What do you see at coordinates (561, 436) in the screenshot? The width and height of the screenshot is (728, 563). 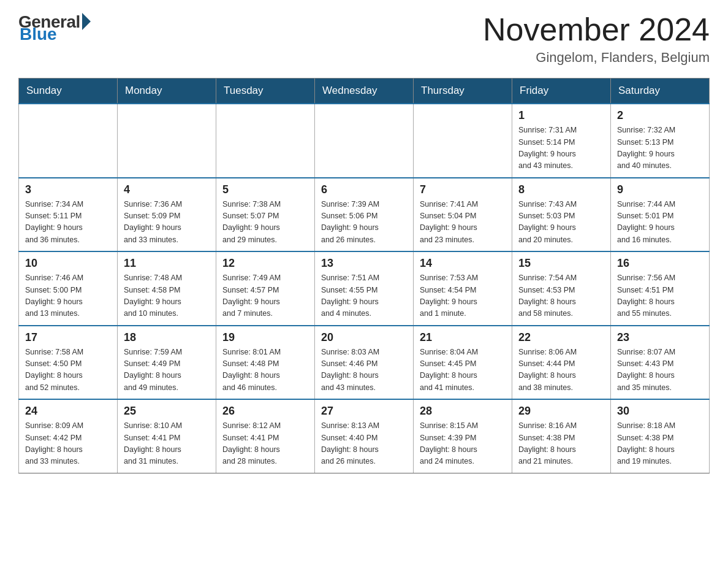 I see `cell-w5-d6: 29Sunrise: 8:16 AM Sunset: 4:38 PM Dayli…` at bounding box center [561, 436].